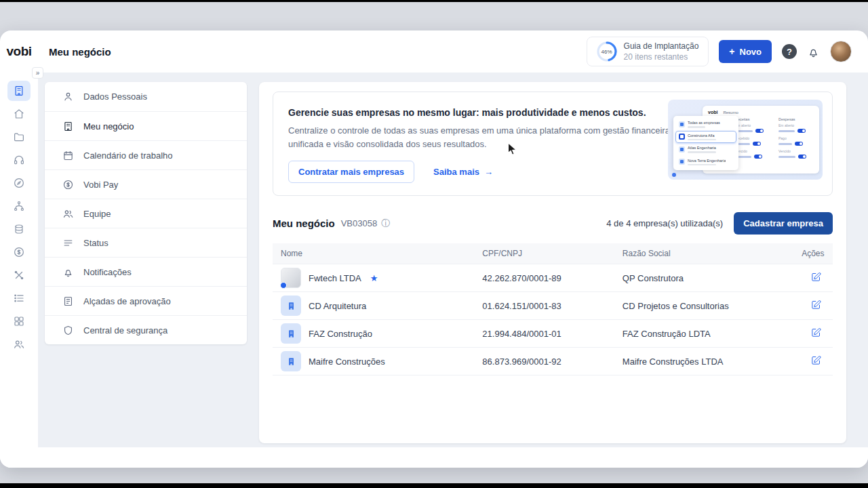 This screenshot has height=488, width=868. I want to click on mini-despesas-header: Despesas, so click(796, 119).